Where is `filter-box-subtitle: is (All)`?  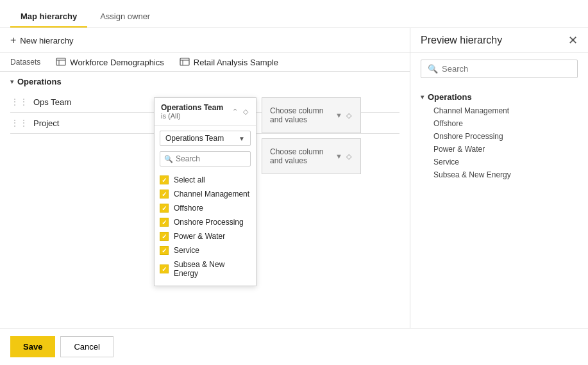 filter-box-subtitle: is (All) is located at coordinates (192, 116).